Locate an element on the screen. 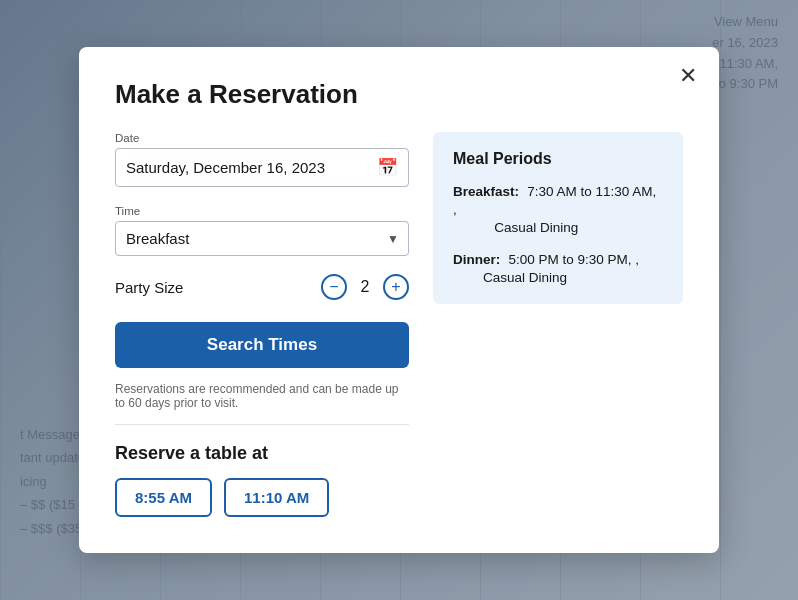 The image size is (798, 600). party-size-label: Party Size is located at coordinates (218, 288).